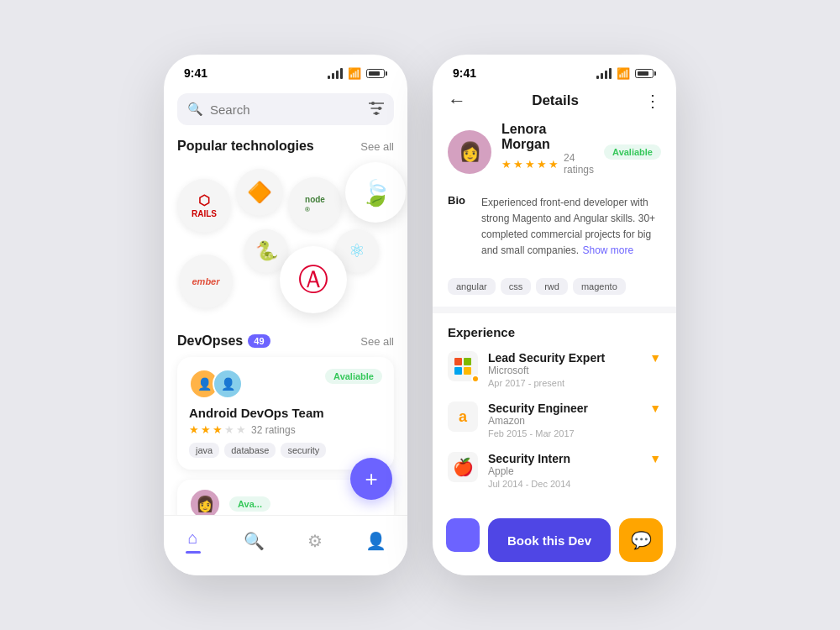 This screenshot has height=630, width=840. What do you see at coordinates (470, 152) in the screenshot?
I see `profile-avatar: 👩` at bounding box center [470, 152].